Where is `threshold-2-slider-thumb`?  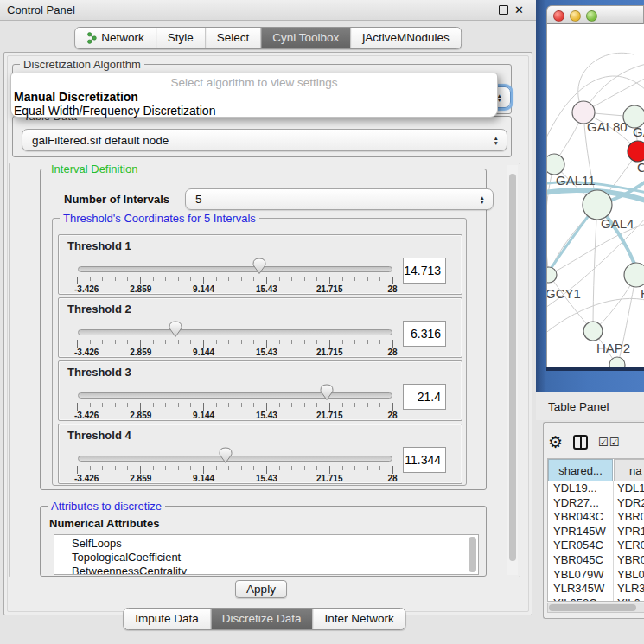
threshold-2-slider-thumb is located at coordinates (175, 329).